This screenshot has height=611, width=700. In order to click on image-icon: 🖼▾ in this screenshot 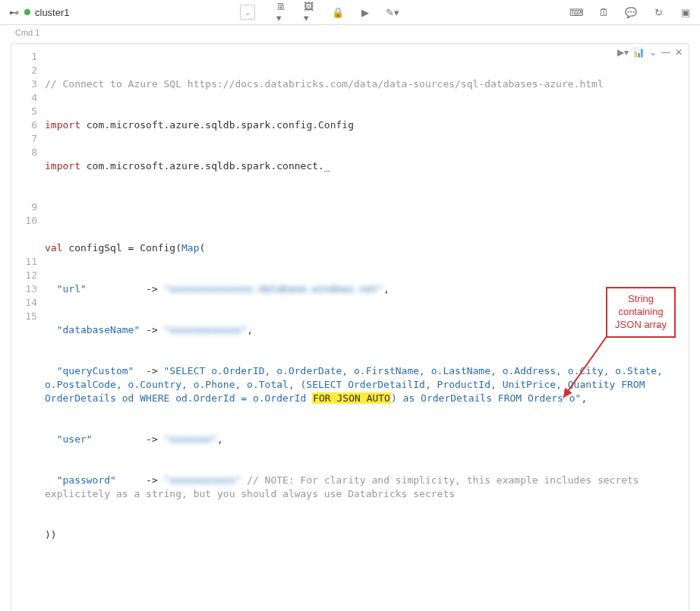, I will do `click(311, 12)`.